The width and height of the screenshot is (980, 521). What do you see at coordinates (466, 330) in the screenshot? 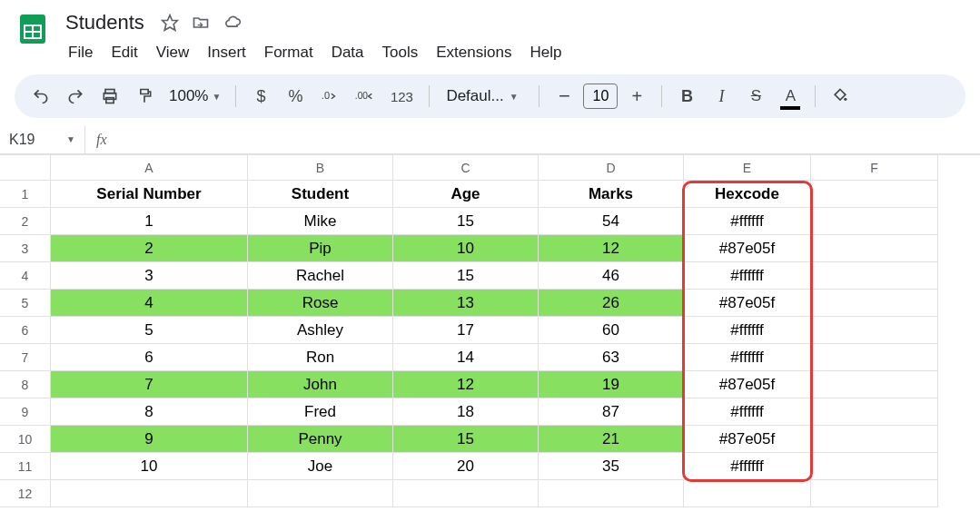
I see `cell-age: 17` at bounding box center [466, 330].